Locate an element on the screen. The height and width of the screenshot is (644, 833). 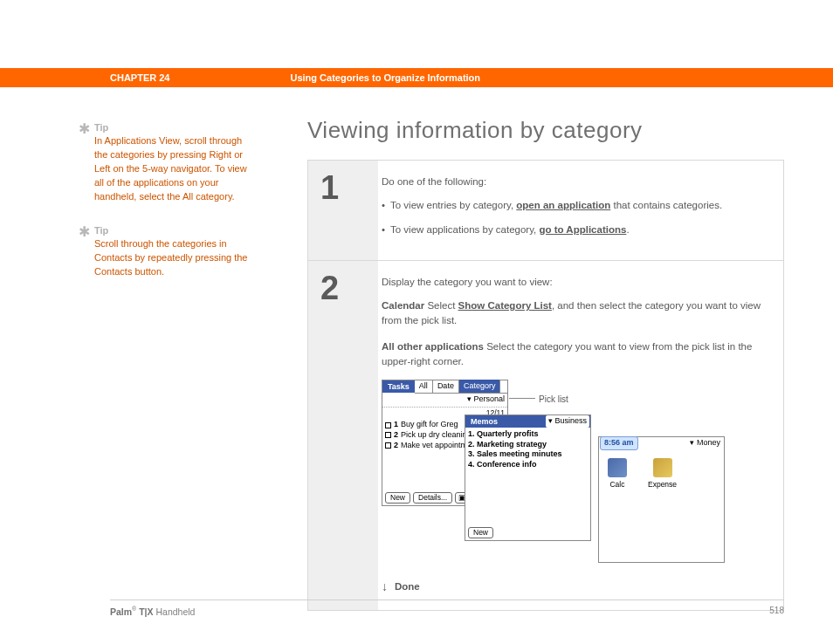
callout-line is located at coordinates (522, 398).